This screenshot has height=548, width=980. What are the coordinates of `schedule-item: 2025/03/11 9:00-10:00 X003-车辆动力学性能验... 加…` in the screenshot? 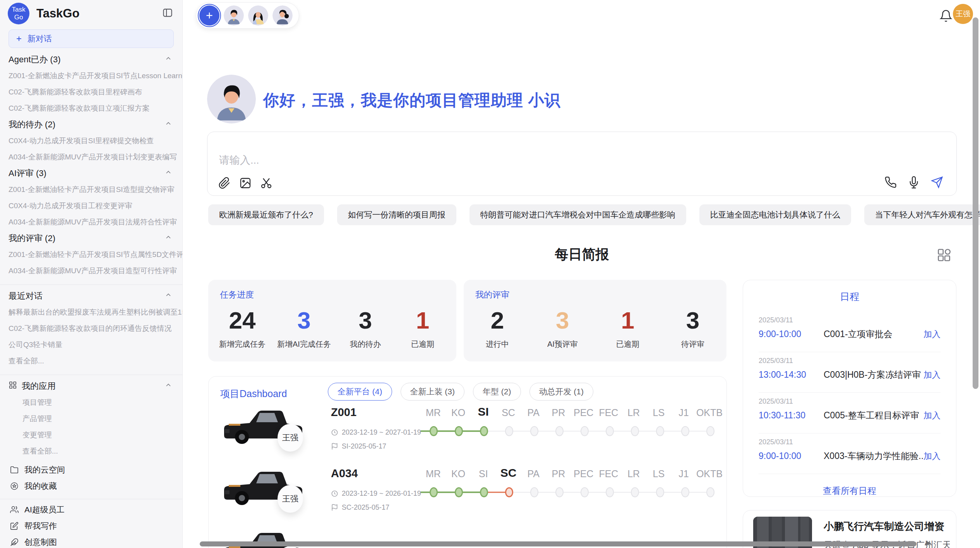 It's located at (850, 451).